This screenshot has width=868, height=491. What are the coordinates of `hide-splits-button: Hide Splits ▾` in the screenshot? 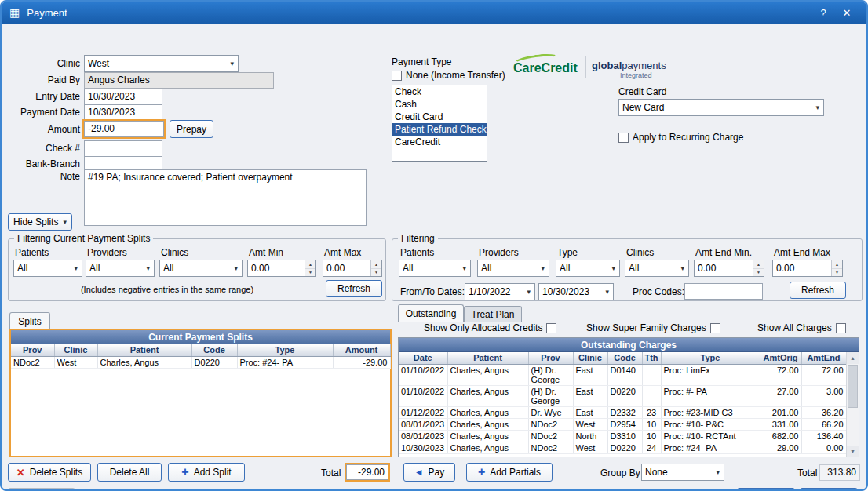 It's located at (40, 222).